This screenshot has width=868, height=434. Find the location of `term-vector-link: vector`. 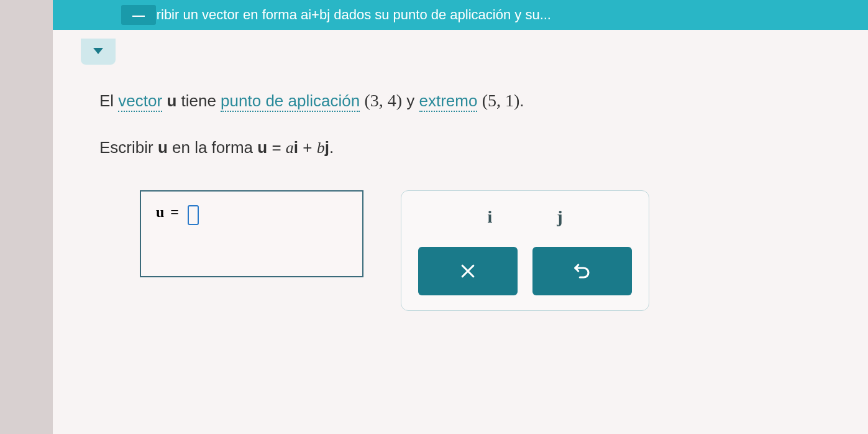

term-vector-link: vector is located at coordinates (140, 102).